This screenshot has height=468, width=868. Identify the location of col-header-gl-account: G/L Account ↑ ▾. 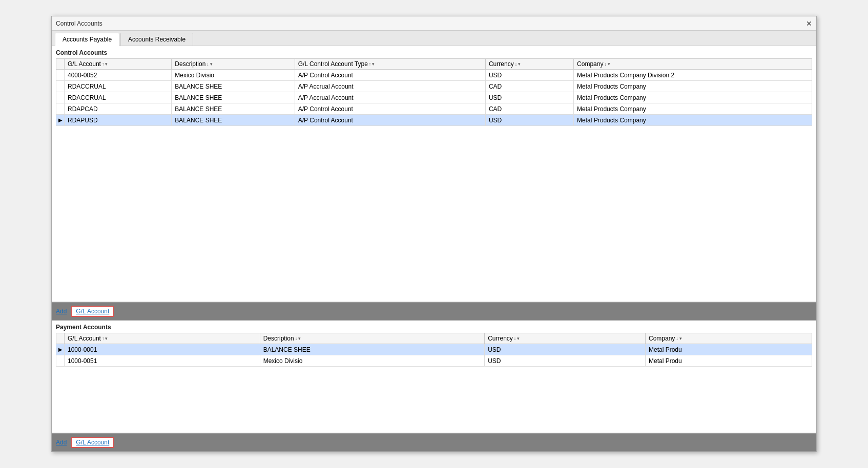
(118, 65).